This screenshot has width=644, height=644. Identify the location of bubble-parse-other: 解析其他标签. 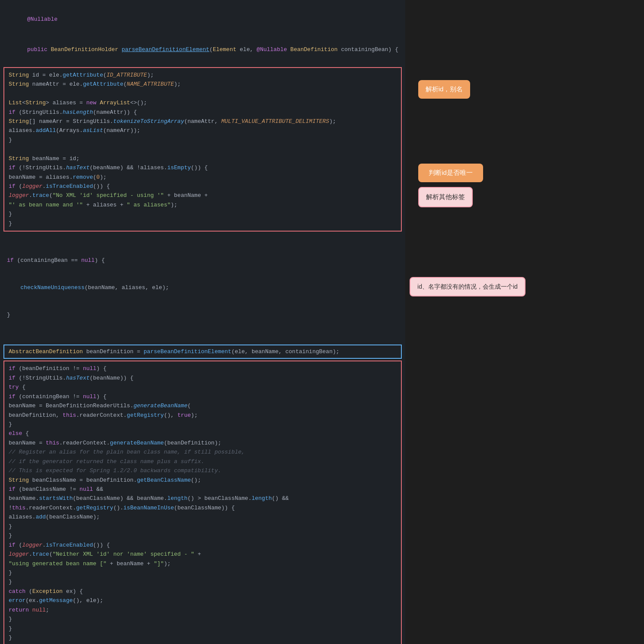
(445, 197).